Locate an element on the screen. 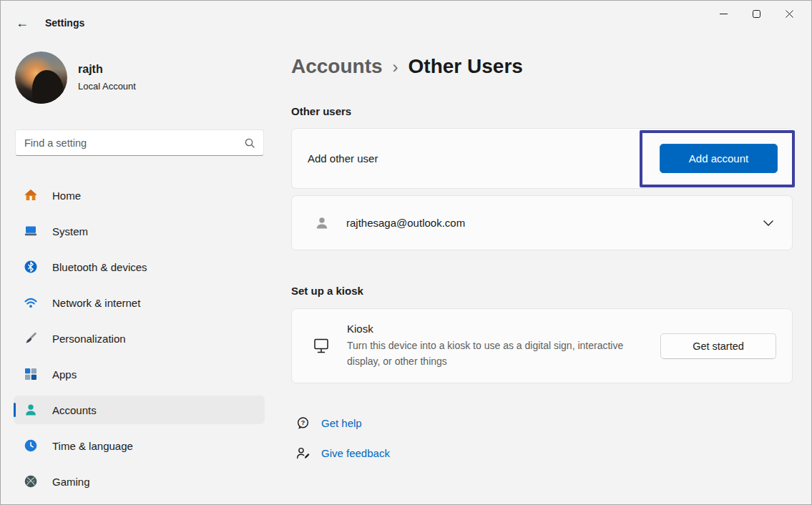  search-input is located at coordinates (140, 143).